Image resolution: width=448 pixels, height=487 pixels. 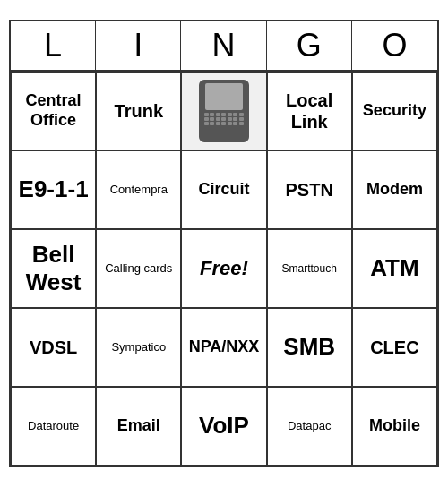 I want to click on cell-r3-c4: Smarttouch, so click(x=310, y=269).